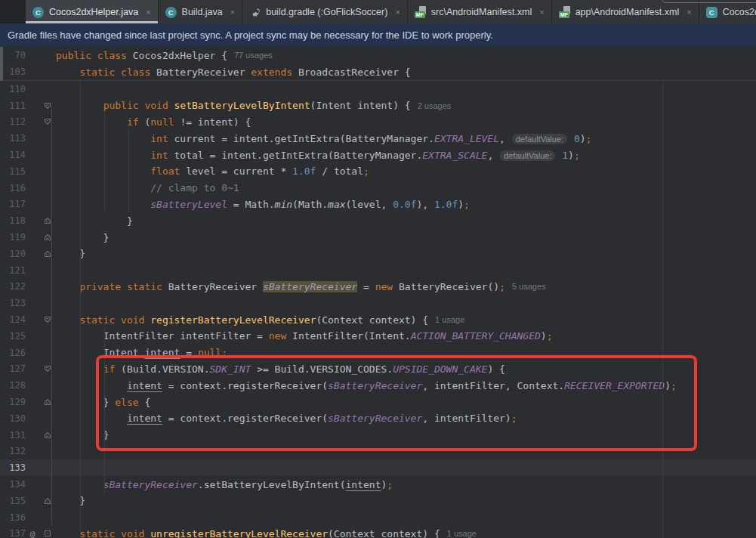  What do you see at coordinates (378, 122) in the screenshot?
I see `code-line-112: 112 if (null != intent) {` at bounding box center [378, 122].